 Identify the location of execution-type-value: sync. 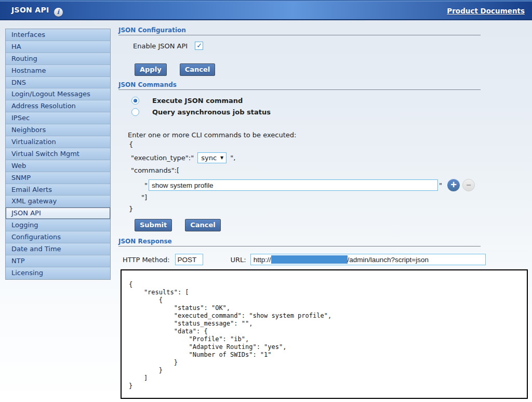
(209, 158).